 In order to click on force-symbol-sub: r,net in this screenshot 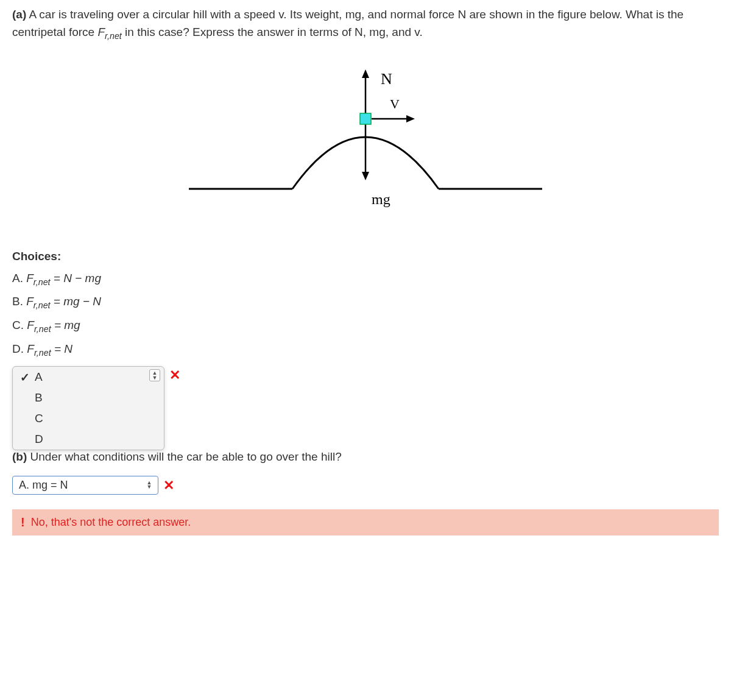, I will do `click(113, 35)`.